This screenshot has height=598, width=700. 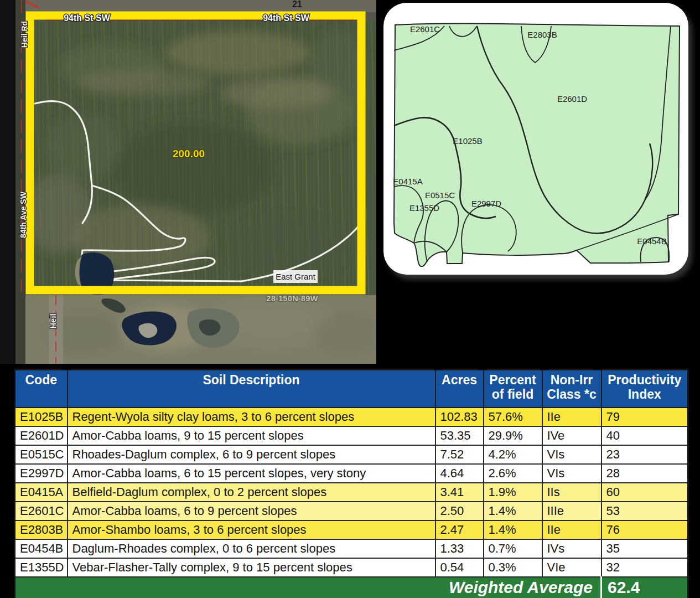 I want to click on header-acres: Acres, so click(x=459, y=389).